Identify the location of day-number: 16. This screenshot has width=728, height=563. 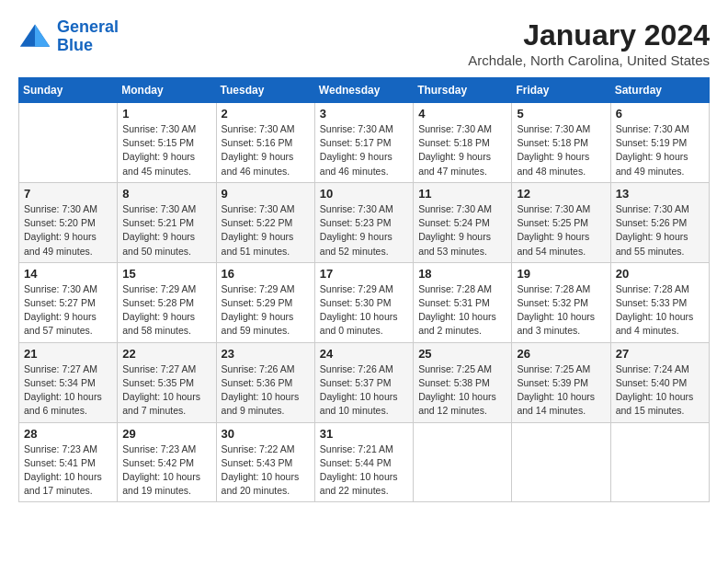
(266, 274).